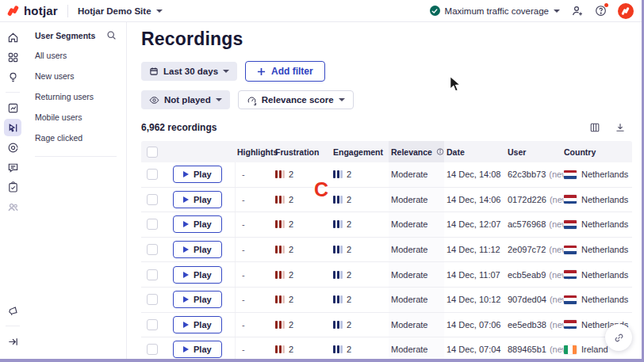 The image size is (644, 362). I want to click on segment-rage-clicked: Rage clicked, so click(81, 138).